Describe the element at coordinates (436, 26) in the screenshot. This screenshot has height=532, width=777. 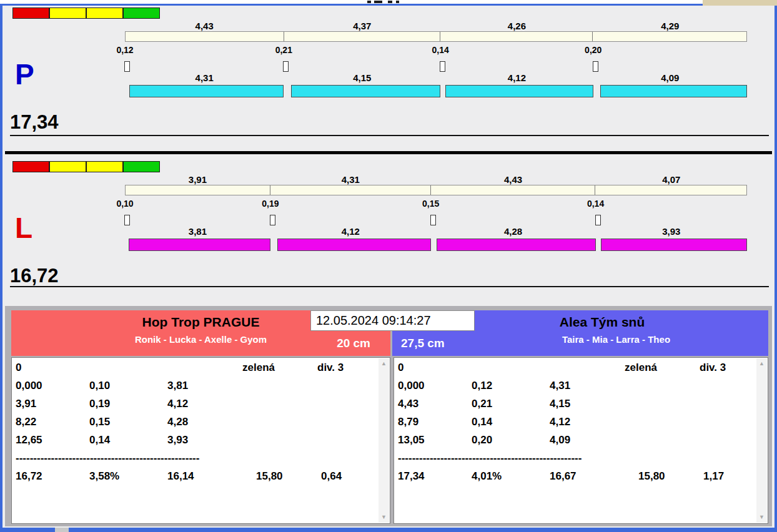
I see `split-labels: 4,434,374,264,29` at that location.